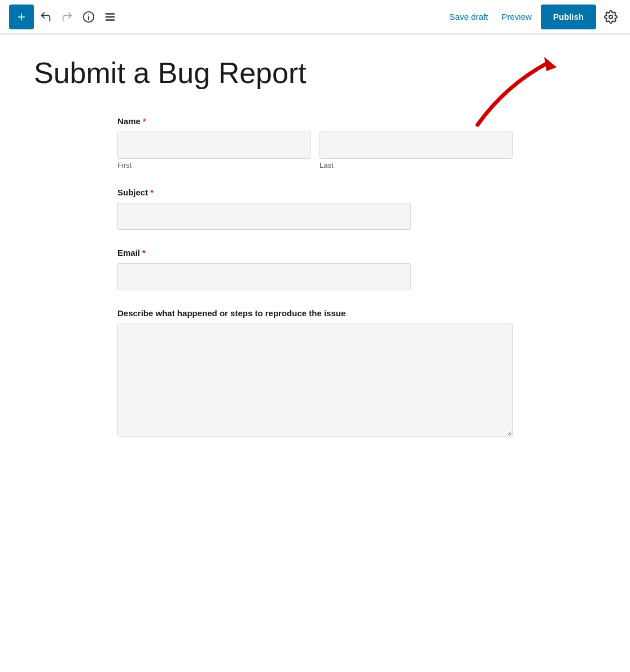 This screenshot has height=672, width=630. Describe the element at coordinates (315, 380) in the screenshot. I see `describe-textarea` at that location.